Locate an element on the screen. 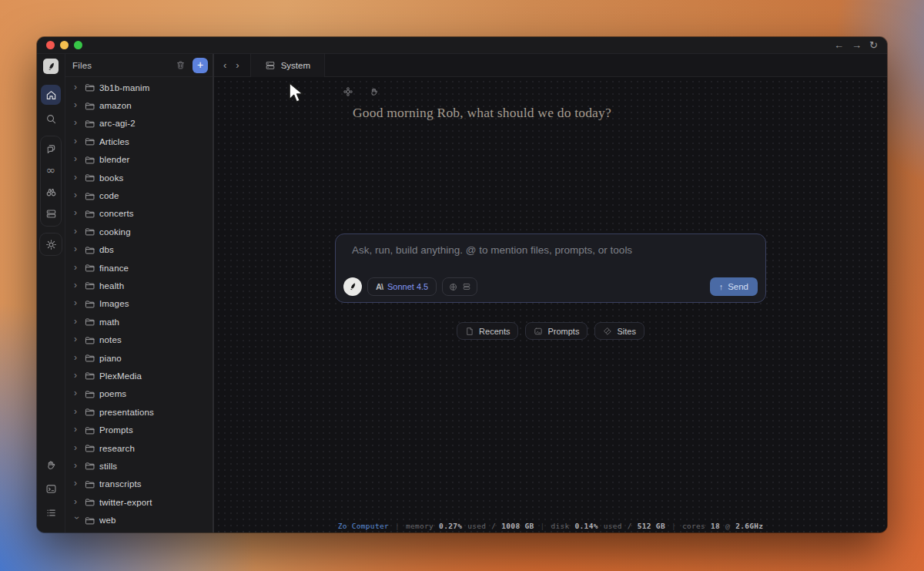  folder-name: Images is located at coordinates (114, 304).